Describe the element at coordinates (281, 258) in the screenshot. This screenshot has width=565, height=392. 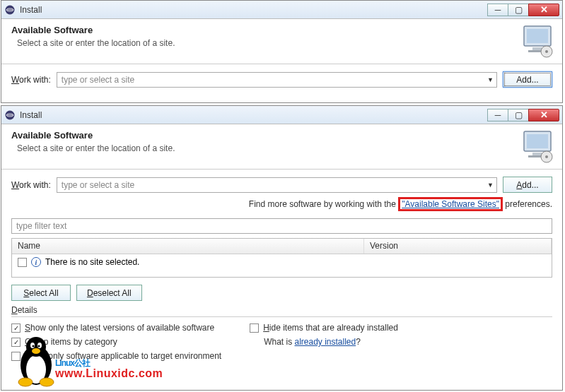
I see `software-table: Name Version i There is no site selected…` at that location.